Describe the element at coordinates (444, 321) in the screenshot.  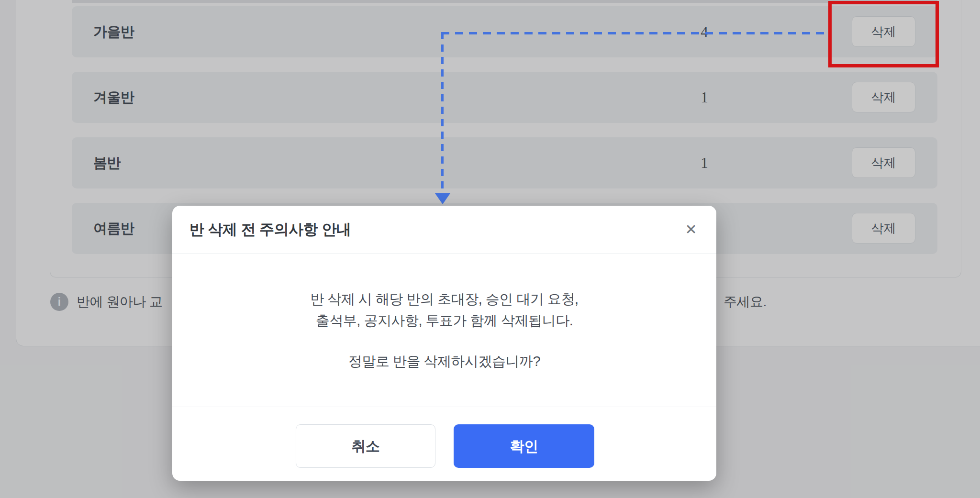
I see `dialog-body-line-2: 출석부, 공지사항, 투표가 함께 삭제됩니다.` at that location.